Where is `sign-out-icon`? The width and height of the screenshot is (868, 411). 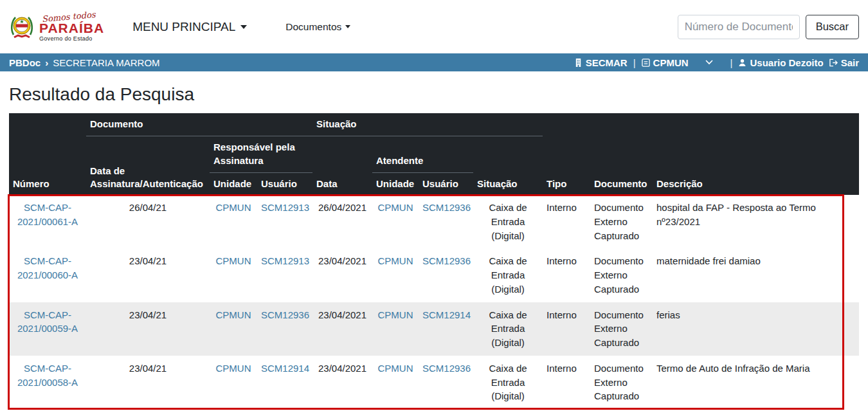
sign-out-icon is located at coordinates (833, 63).